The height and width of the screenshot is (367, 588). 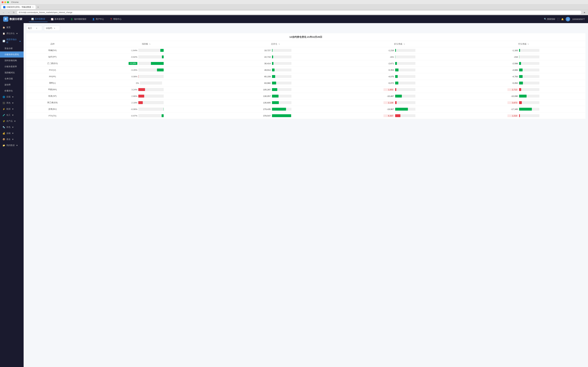 I want to click on new-tab-button: +, so click(x=38, y=7).